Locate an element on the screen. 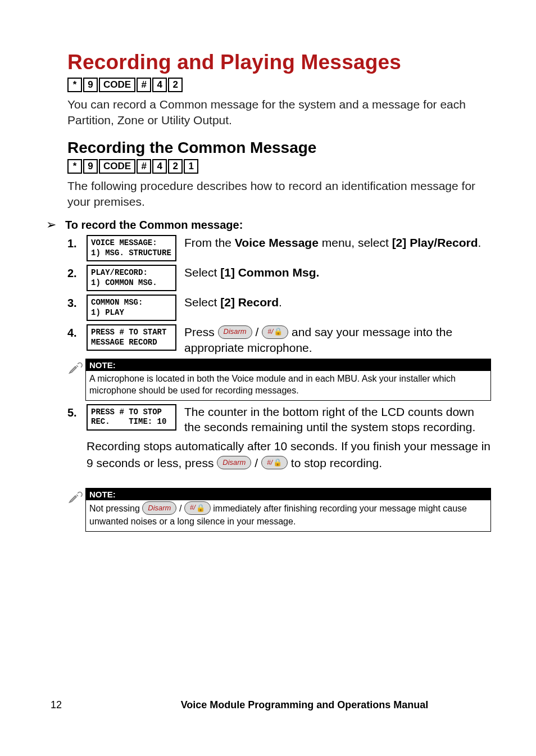 The image size is (536, 756). step-4: 4. PRESS # TO START MESSAGE RECORD Press… is located at coordinates (279, 339).